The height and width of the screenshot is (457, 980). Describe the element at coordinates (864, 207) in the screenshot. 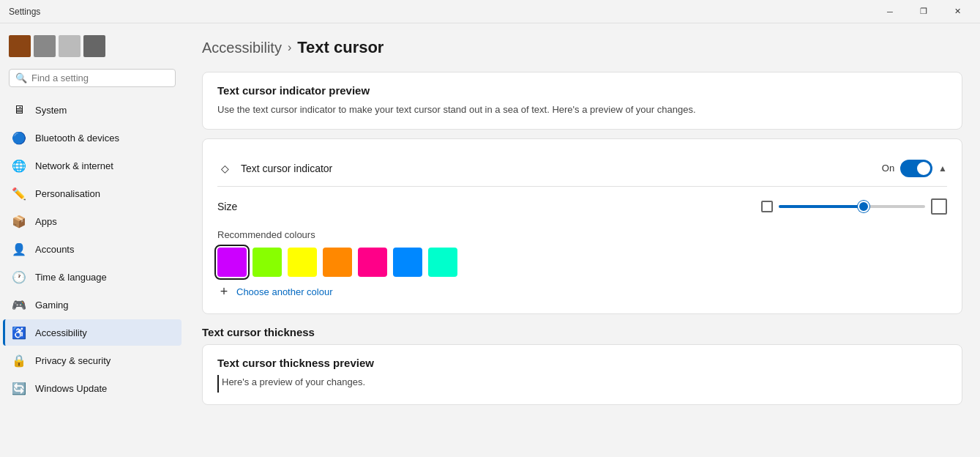

I see `slider-thumb` at that location.